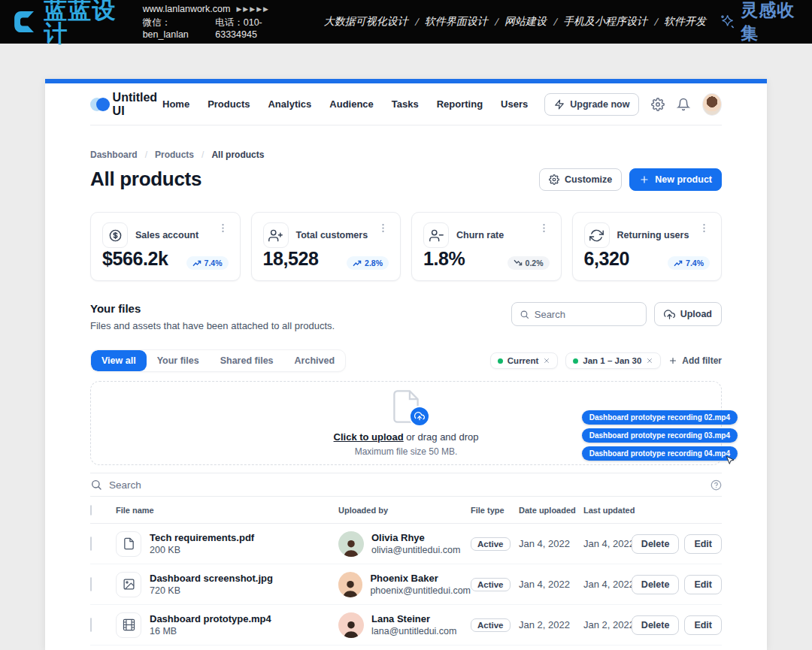 The width and height of the screenshot is (812, 650). I want to click on status-badge: Active, so click(490, 585).